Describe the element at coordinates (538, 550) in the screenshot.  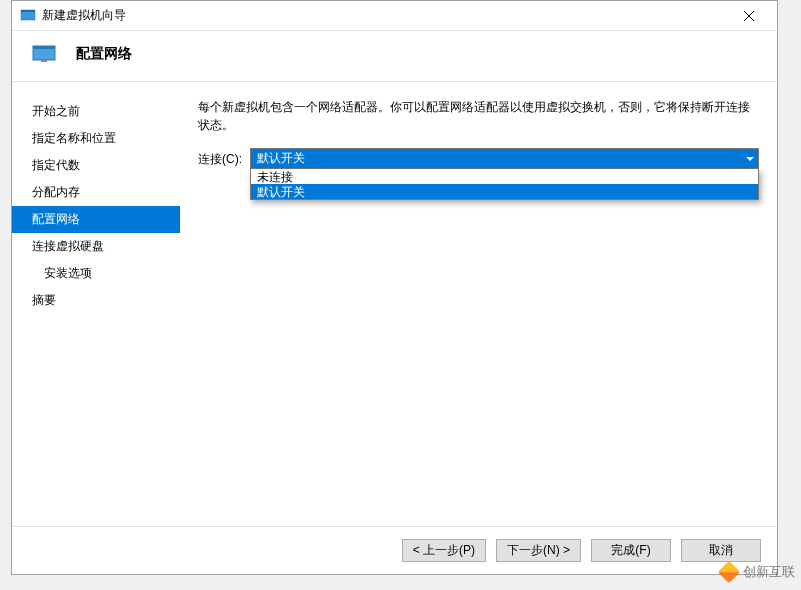
I see `next-button: 下一步(N) >` at that location.